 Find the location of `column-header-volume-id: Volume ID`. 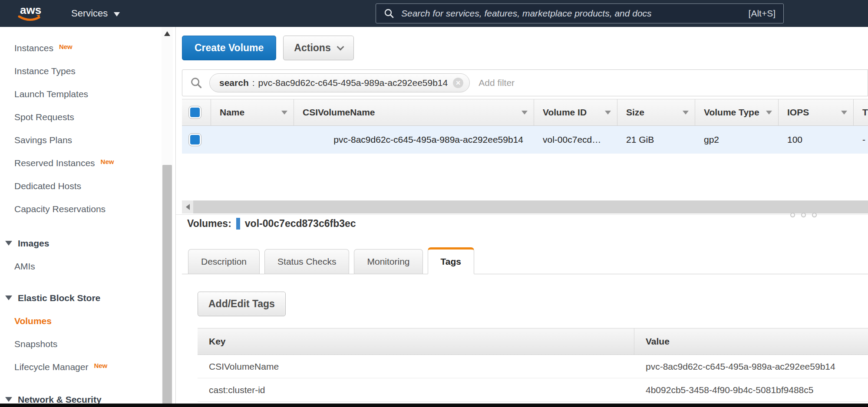

column-header-volume-id: Volume ID is located at coordinates (575, 112).